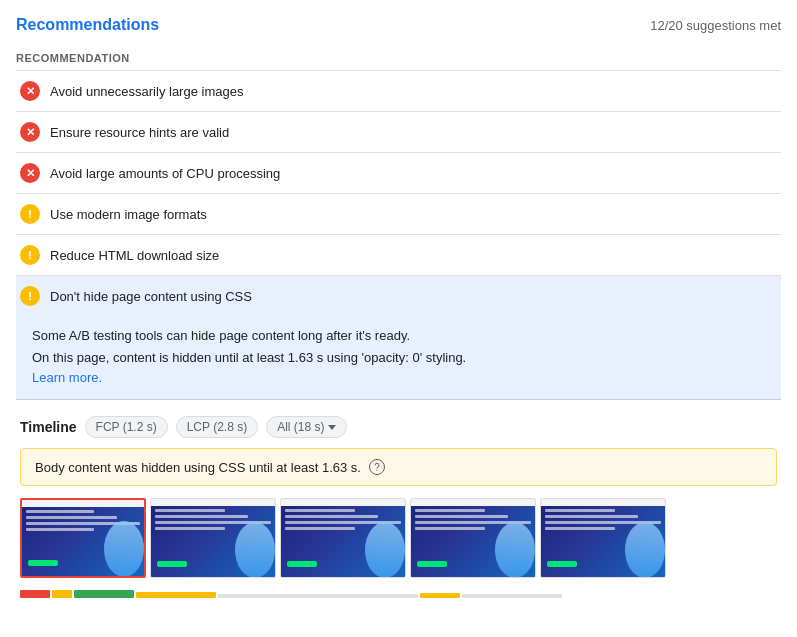 The height and width of the screenshot is (637, 797). What do you see at coordinates (398, 92) in the screenshot?
I see `rec-row-1: ✕ Avoid unnecessarily large images` at bounding box center [398, 92].